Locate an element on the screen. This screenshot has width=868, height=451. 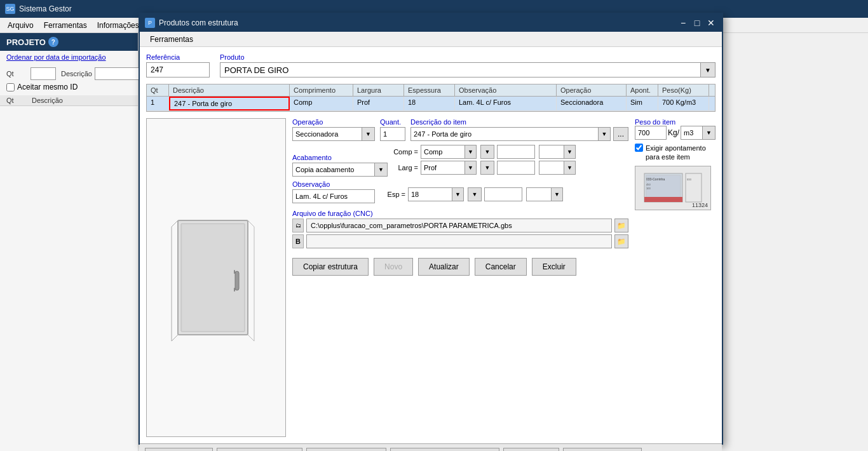
image-panel is located at coordinates (216, 278).